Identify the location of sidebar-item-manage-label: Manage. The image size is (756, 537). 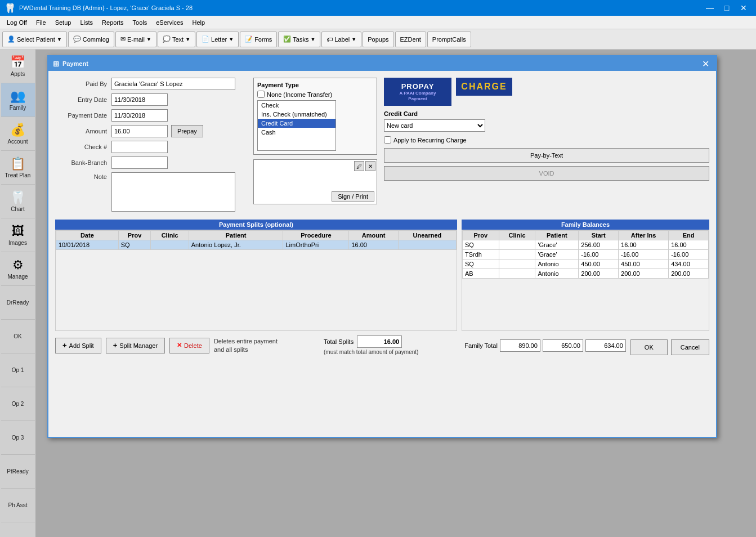
(17, 277).